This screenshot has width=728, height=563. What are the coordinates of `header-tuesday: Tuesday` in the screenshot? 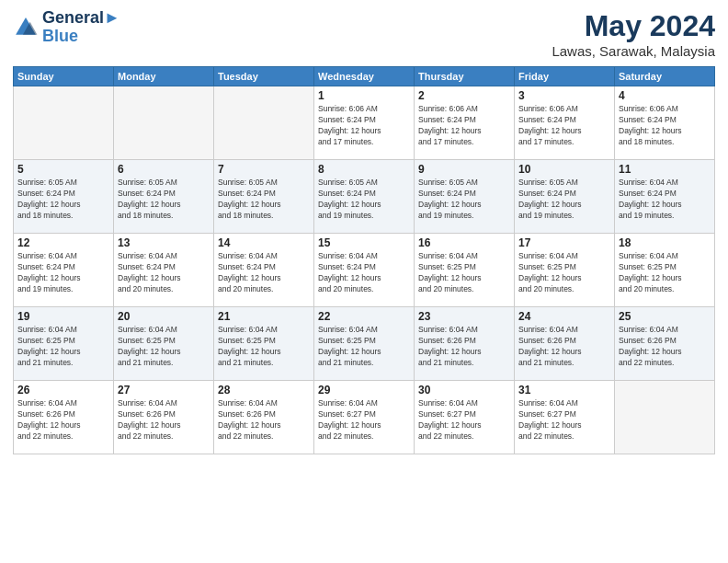 It's located at (265, 77).